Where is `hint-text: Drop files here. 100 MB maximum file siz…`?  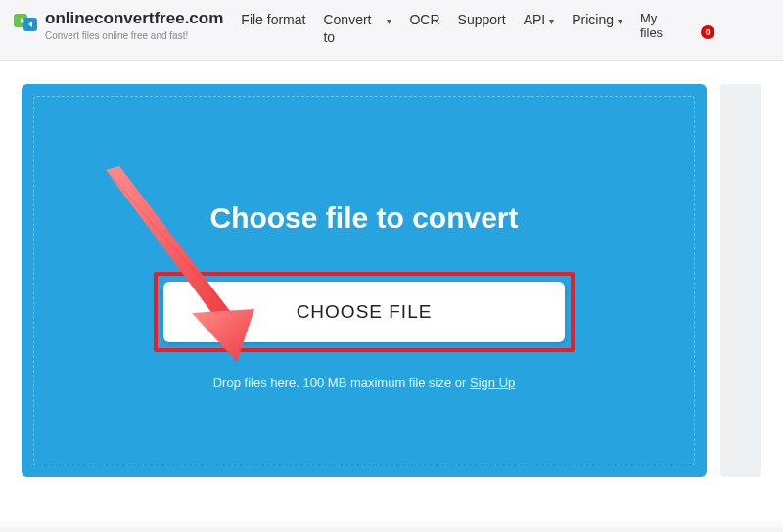
hint-text: Drop files here. 100 MB maximum file siz… is located at coordinates (342, 383).